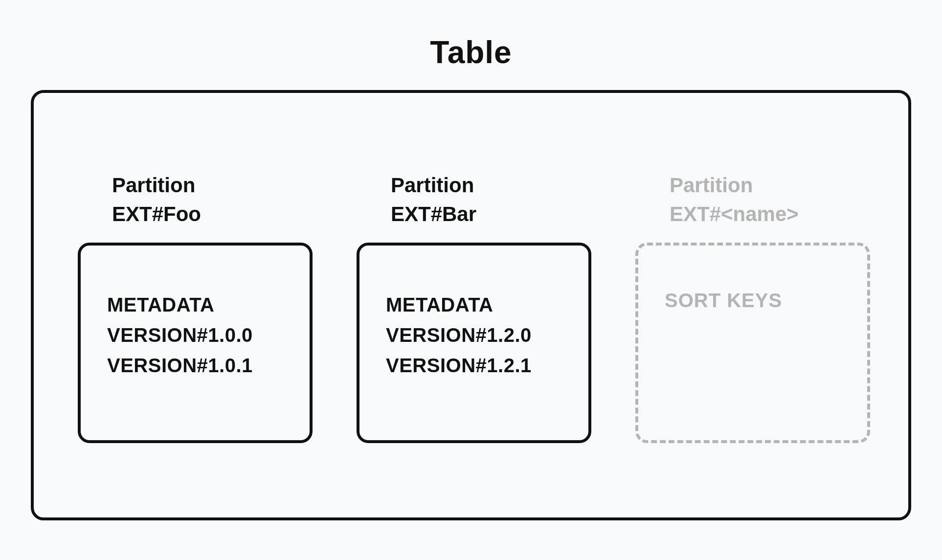  Describe the element at coordinates (491, 214) in the screenshot. I see `partition-label-line2: EXT#Bar` at that location.